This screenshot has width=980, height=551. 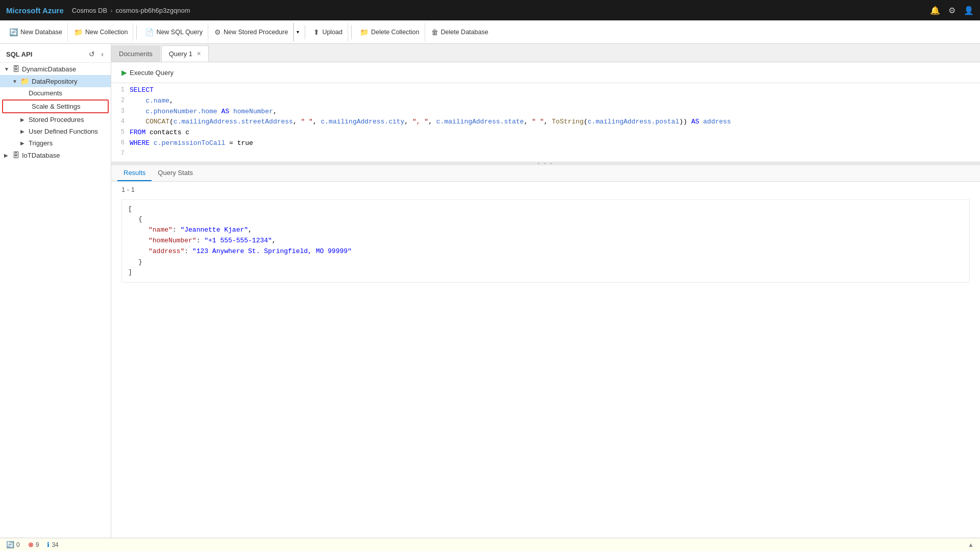 I want to click on dynamic-database-label: DynamicDatabase, so click(x=64, y=69).